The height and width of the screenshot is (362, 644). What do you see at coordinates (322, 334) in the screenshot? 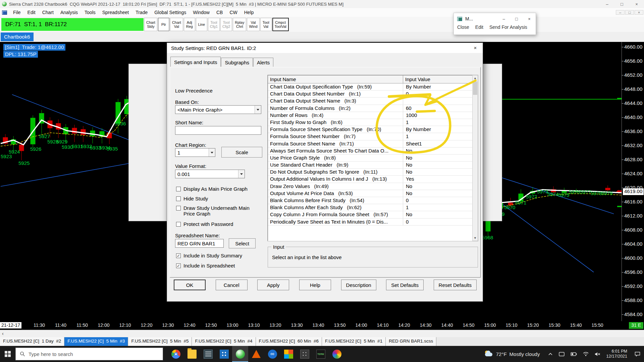
I see `horizontal-scrollbar: ‹` at bounding box center [322, 334].